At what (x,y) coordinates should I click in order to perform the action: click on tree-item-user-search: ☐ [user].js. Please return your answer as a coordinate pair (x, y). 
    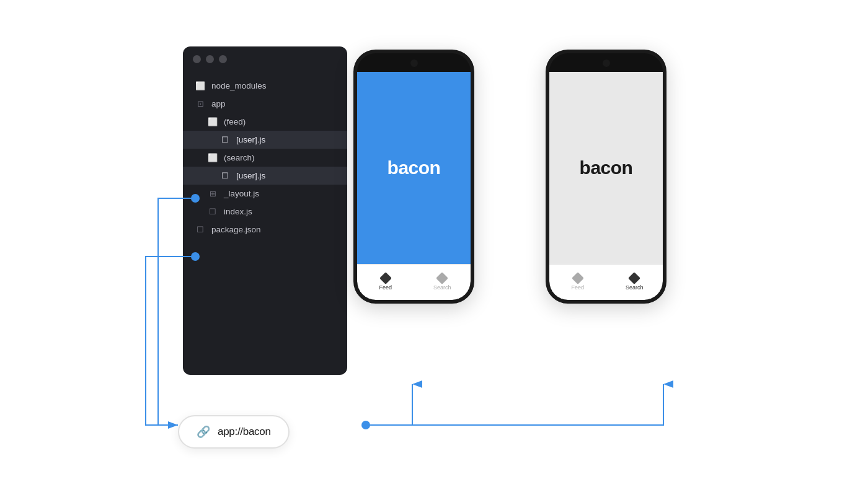
    Looking at the image, I should click on (265, 176).